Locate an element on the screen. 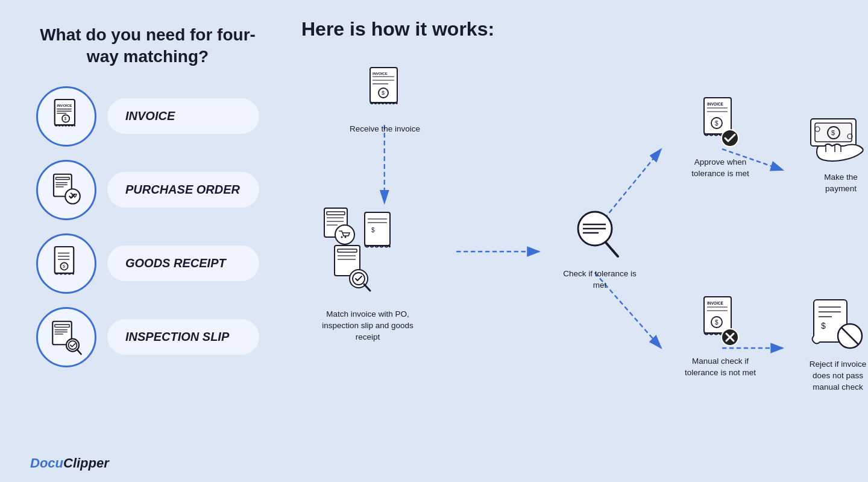 The image size is (868, 482). item-row-po: PURCHASE ORDER is located at coordinates (148, 190).